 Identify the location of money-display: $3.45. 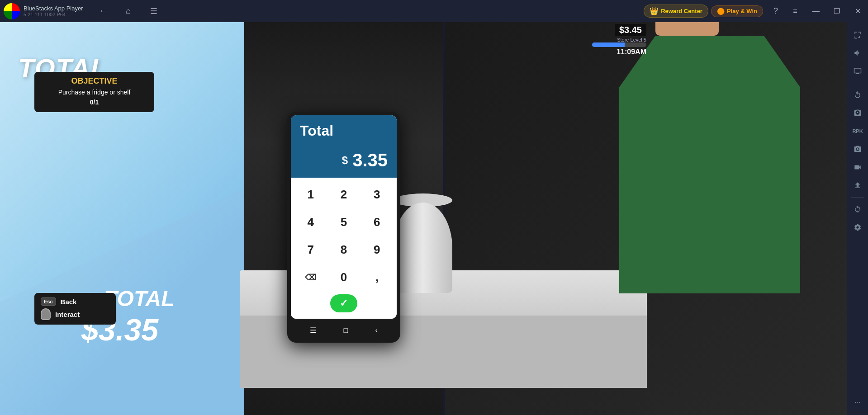
(631, 30).